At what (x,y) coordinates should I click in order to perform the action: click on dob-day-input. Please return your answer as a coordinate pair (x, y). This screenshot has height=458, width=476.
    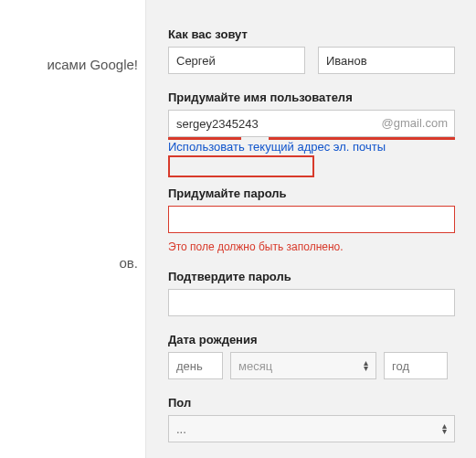
    Looking at the image, I should click on (196, 366).